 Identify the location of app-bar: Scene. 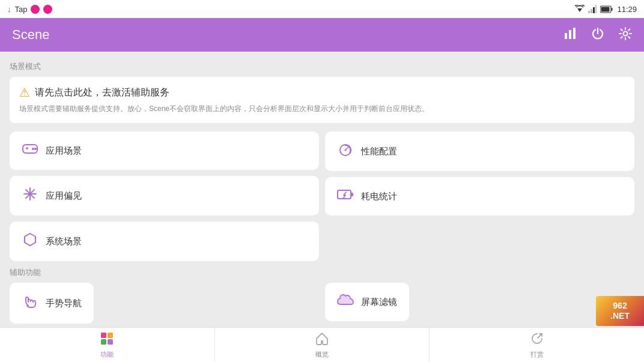
(322, 35).